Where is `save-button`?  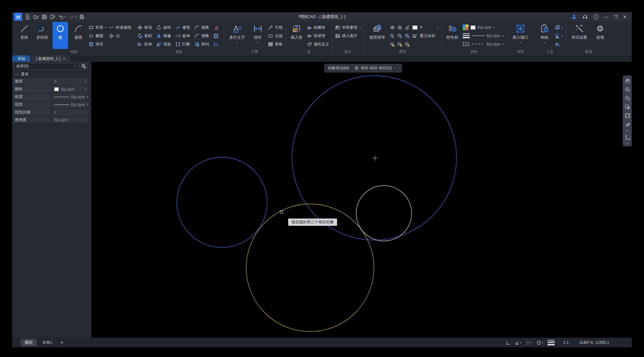 save-button is located at coordinates (45, 17).